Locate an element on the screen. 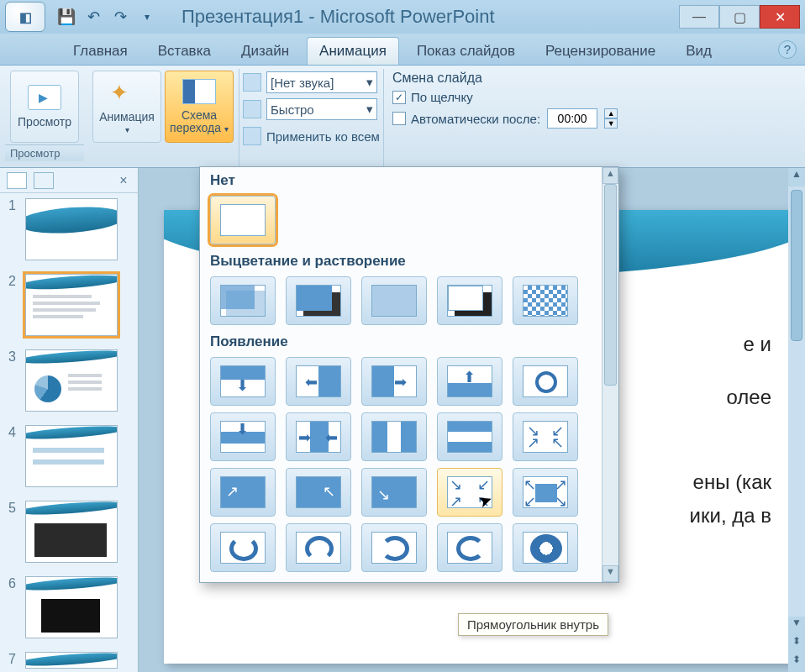 This screenshot has width=805, height=672. advance-slide-group: Смена слайда ✓ По щелчку Автоматически п… is located at coordinates (501, 118).